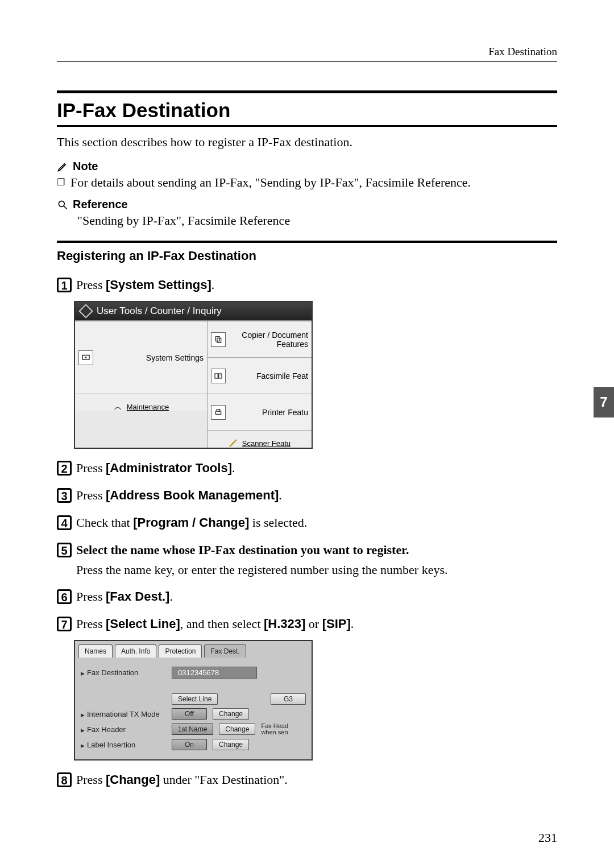 Image resolution: width=614 pixels, height=868 pixels. Describe the element at coordinates (91, 495) in the screenshot. I see `step-3-pre: Press` at that location.